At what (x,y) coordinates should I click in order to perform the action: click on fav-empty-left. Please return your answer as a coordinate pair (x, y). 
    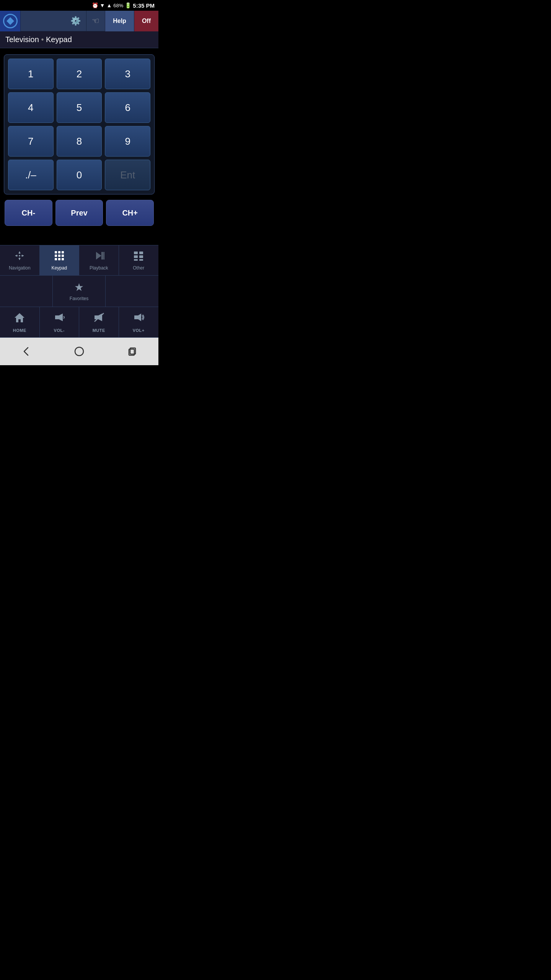
    Looking at the image, I should click on (26, 291).